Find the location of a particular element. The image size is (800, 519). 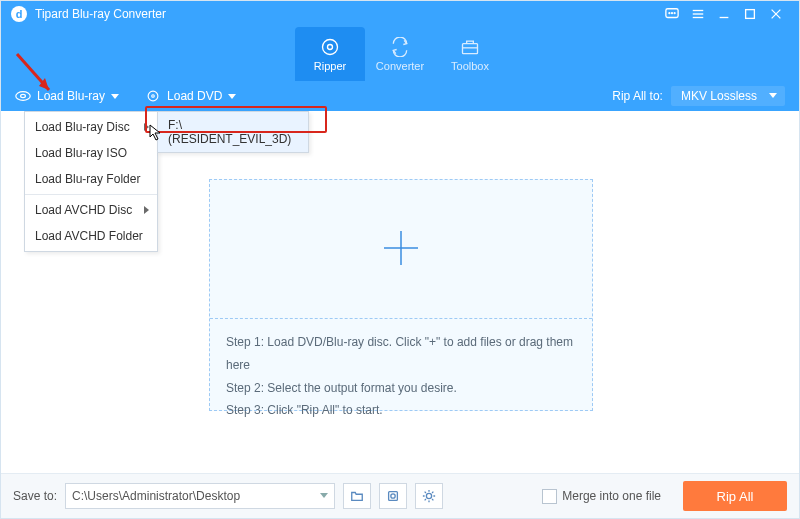

maximize-icon is located at coordinates (750, 14).